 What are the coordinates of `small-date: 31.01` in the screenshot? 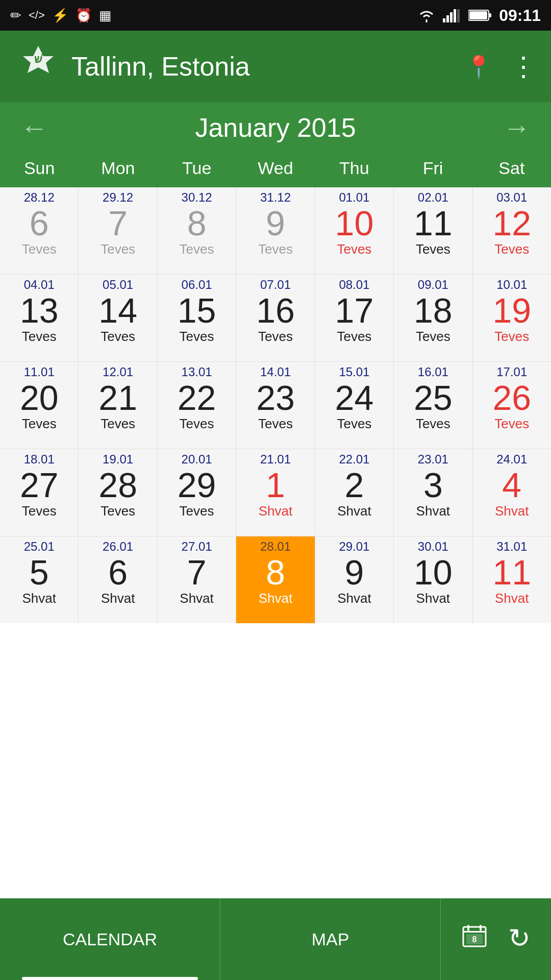 It's located at (512, 547).